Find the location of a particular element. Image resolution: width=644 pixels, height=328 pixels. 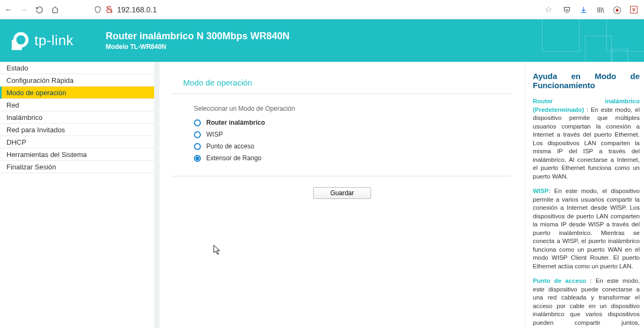

help-title: Ayuda en Modo de Funcionamiento is located at coordinates (587, 81).